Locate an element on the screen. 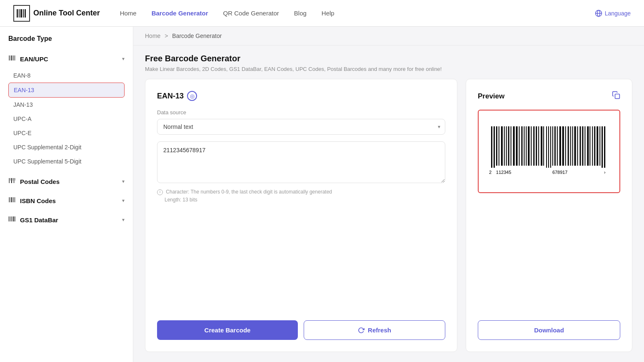  breadcrumb: Home > Barcode Generator is located at coordinates (389, 36).